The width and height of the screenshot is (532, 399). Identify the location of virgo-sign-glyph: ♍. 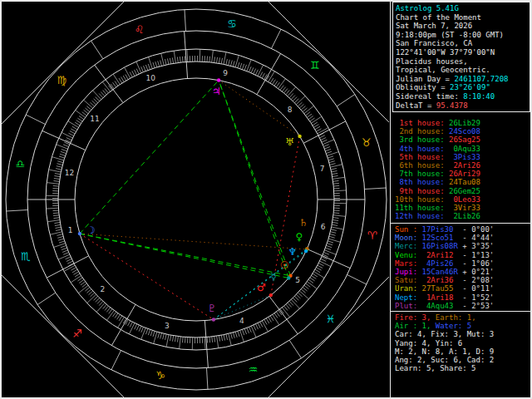
(62, 80).